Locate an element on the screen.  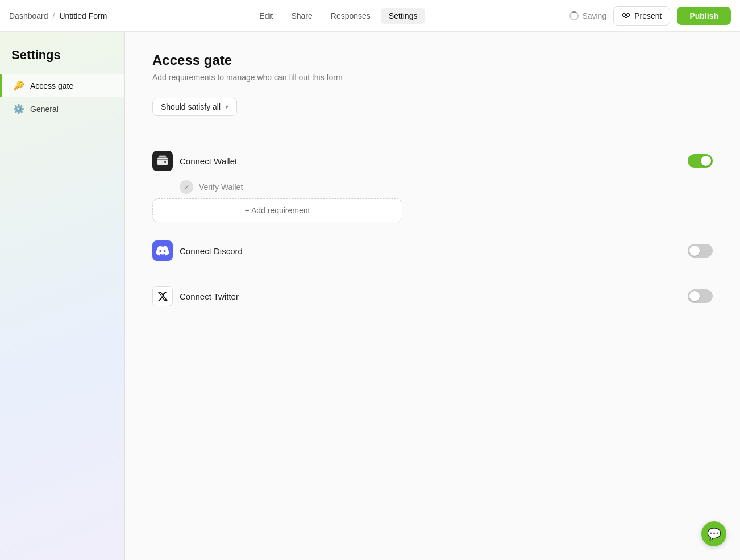
saving-label: Saving is located at coordinates (595, 16).